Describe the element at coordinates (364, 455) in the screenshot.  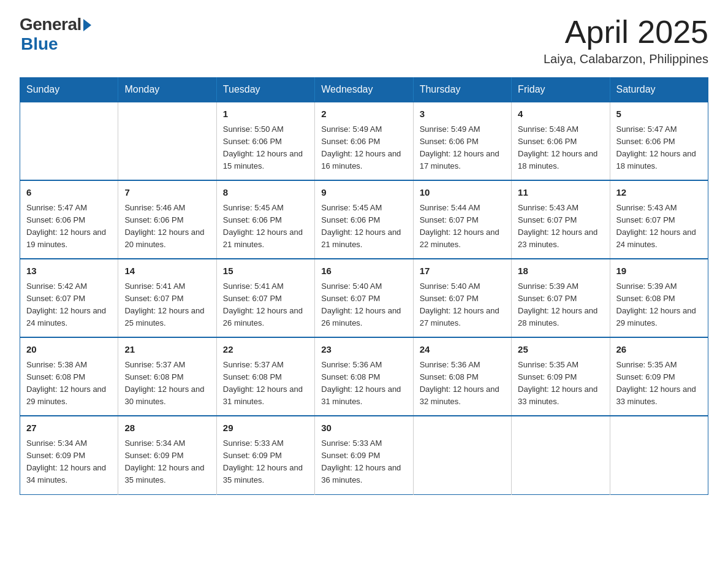
I see `calendar-day-cell: 30Sunrise: 5:33 AM Sunset: 6:09 PM Dayli…` at that location.